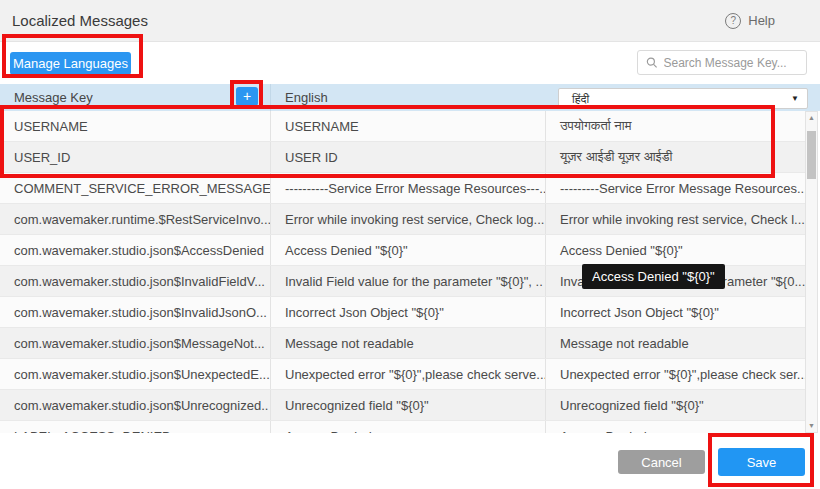 This screenshot has height=489, width=820. Describe the element at coordinates (722, 62) in the screenshot. I see `search-box` at that location.